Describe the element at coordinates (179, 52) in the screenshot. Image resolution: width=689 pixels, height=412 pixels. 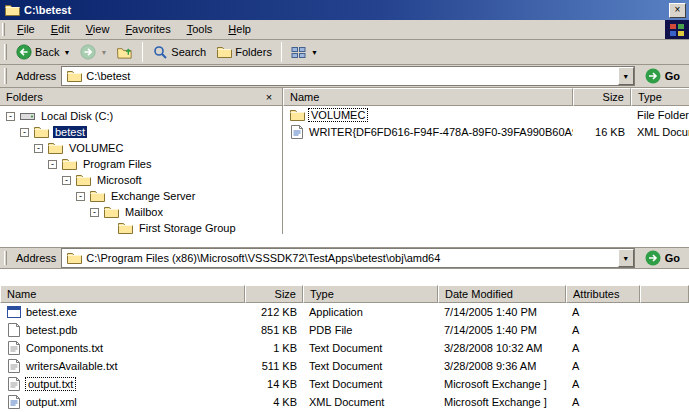
I see `search-button: Search` at that location.